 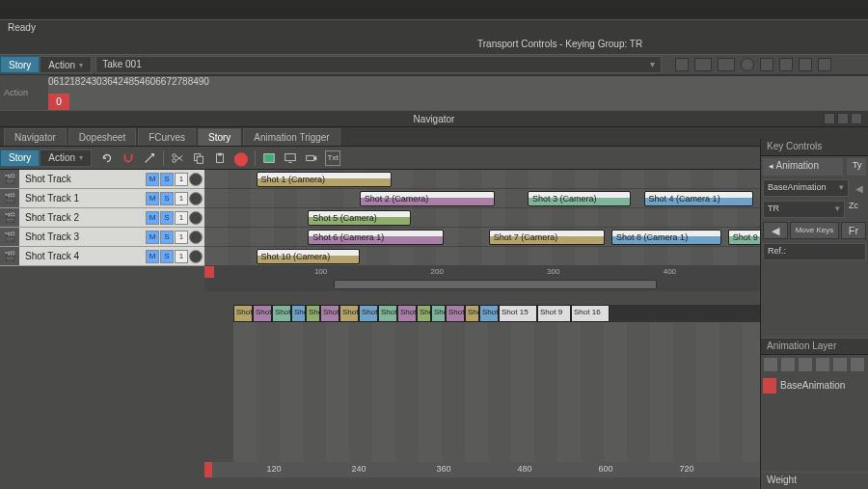 I want to click on track-row: 🎬 Shot Track M S 1, so click(x=102, y=179).